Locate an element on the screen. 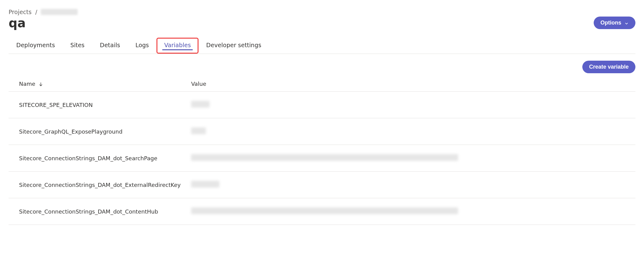 The height and width of the screenshot is (254, 644). table-row: SITECORE_SPE_ELEVATION is located at coordinates (322, 105).